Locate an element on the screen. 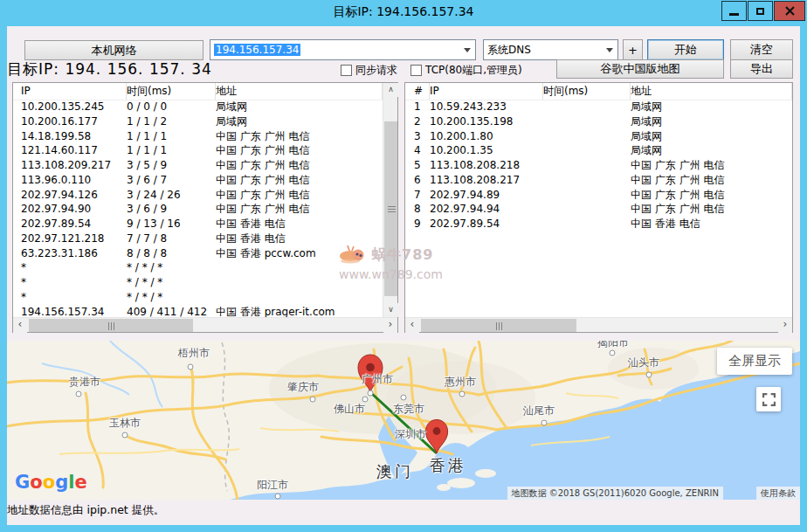 The image size is (807, 532). table-cell: 3 is located at coordinates (417, 136).